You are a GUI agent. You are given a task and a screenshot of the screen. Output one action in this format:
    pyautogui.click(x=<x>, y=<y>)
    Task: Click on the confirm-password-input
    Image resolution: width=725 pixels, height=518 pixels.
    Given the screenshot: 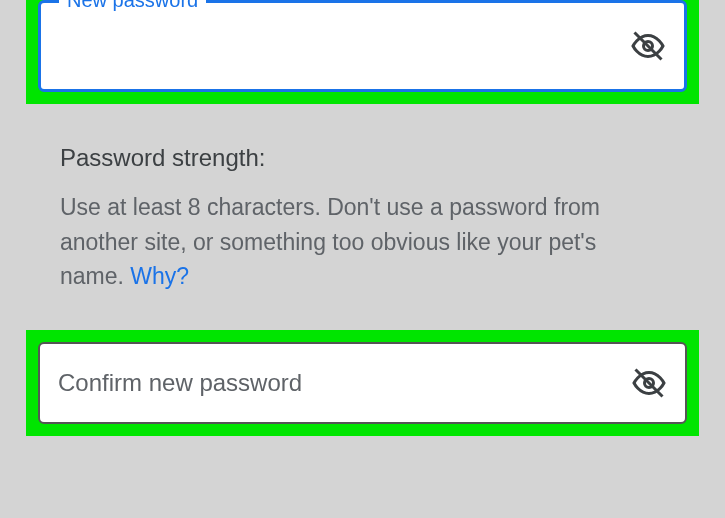 What is the action you would take?
    pyautogui.click(x=344, y=383)
    